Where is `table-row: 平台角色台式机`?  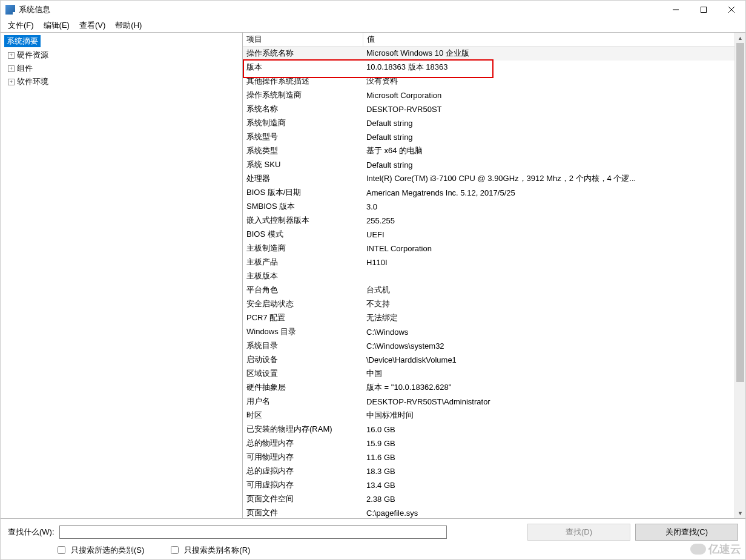
table-row: 平台角色台式机 is located at coordinates (494, 291).